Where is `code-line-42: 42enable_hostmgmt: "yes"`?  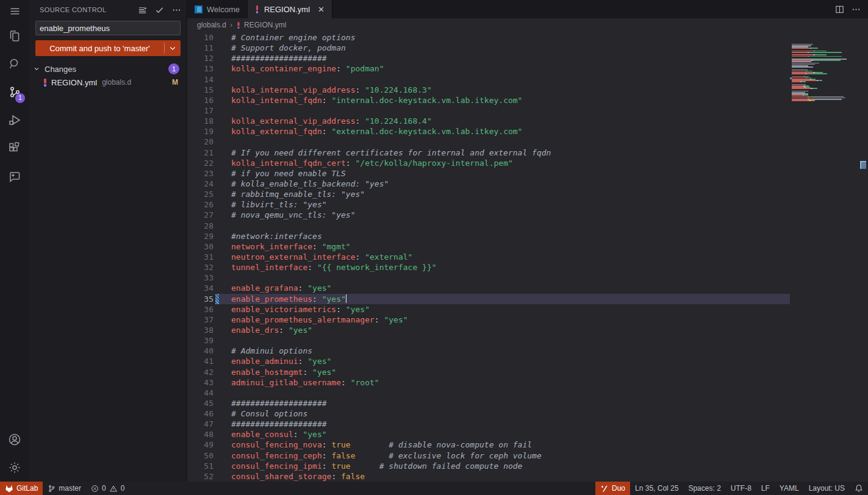
code-line-42: 42enable_hostmgmt: "yes" is located at coordinates (489, 372).